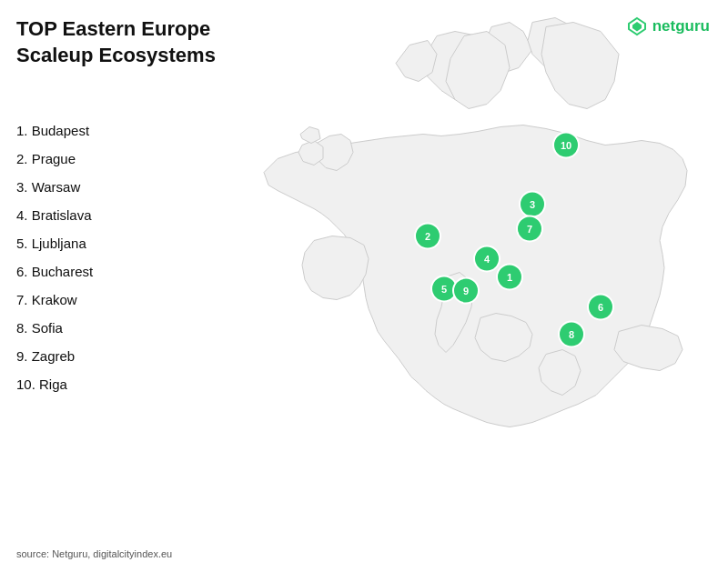  Describe the element at coordinates (55, 327) in the screenshot. I see `legend-item: 8. Sofia` at that location.